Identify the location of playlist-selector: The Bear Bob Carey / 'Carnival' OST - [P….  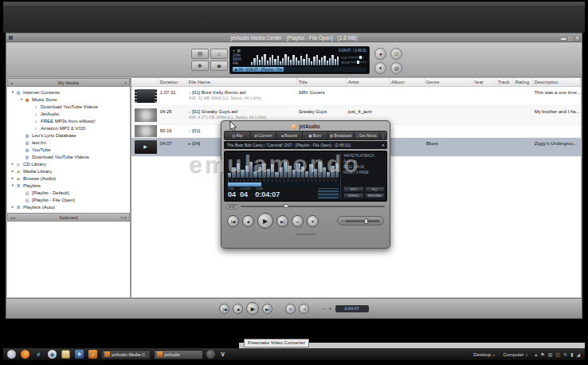
(306, 145).